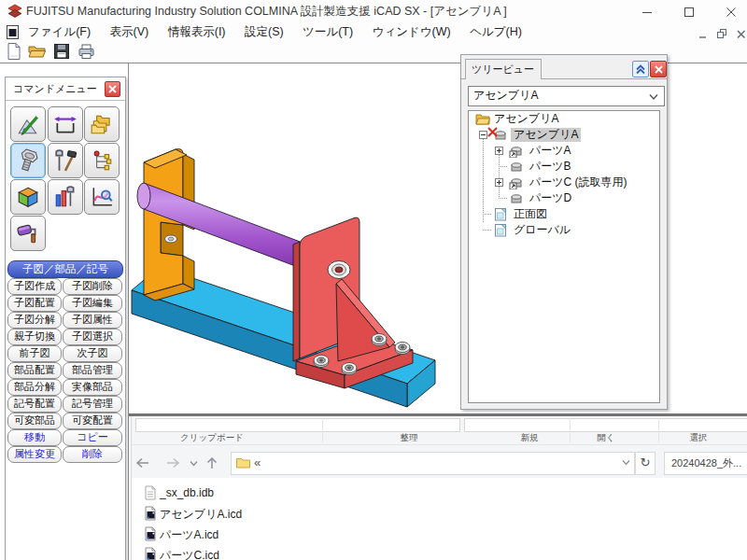 The image size is (747, 560). I want to click on close-button, so click(731, 12).